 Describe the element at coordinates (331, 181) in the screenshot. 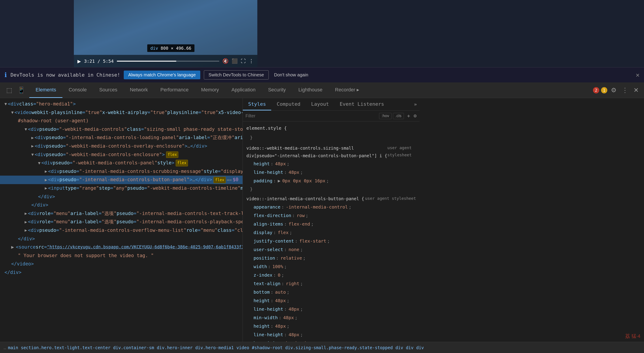

I see `style-prop-padding-1: padding: ▶ 0px 0px 0px 16px;` at that location.